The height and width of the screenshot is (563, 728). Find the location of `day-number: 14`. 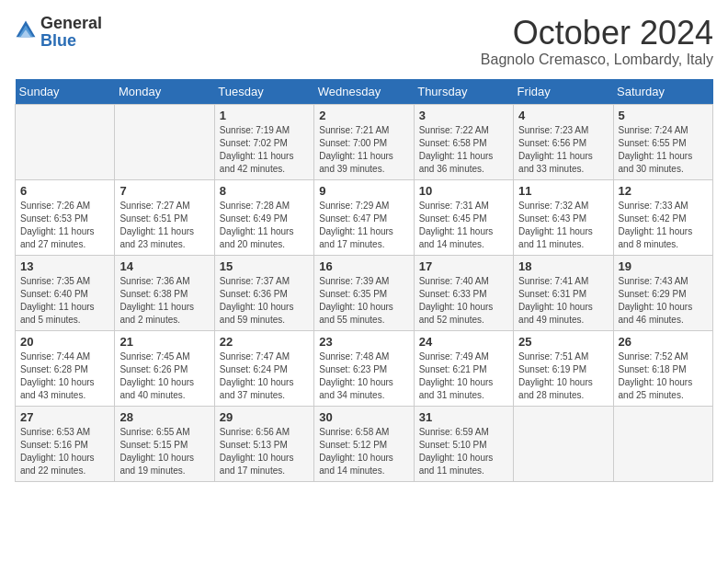

day-number: 14 is located at coordinates (164, 267).